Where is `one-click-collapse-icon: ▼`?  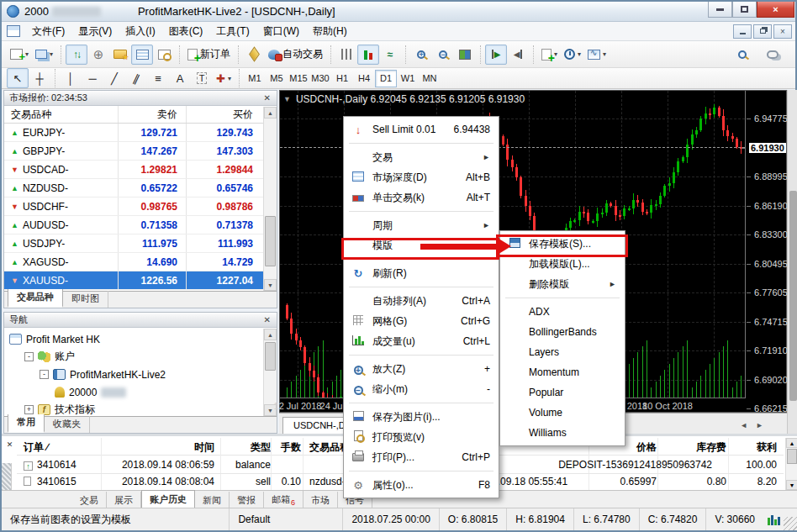 one-click-collapse-icon: ▼ is located at coordinates (288, 99).